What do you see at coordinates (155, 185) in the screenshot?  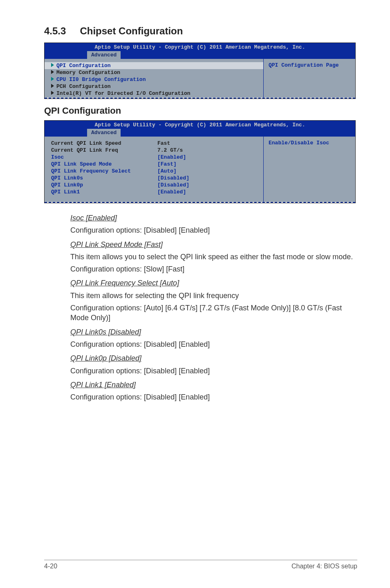 I see `row-qpi-link0p: QPI Link0p[Disabled]` at bounding box center [155, 185].